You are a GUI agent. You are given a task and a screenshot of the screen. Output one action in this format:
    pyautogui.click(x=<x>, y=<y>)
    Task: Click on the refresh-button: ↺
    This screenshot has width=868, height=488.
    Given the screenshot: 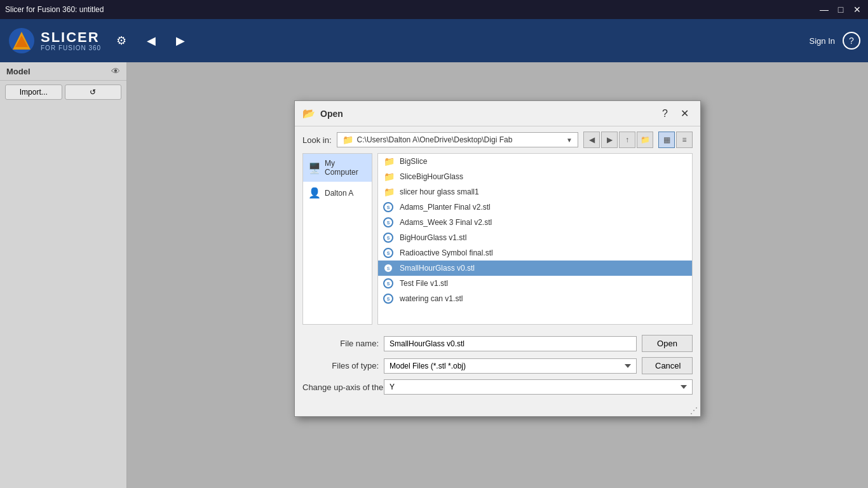 What is the action you would take?
    pyautogui.click(x=93, y=92)
    